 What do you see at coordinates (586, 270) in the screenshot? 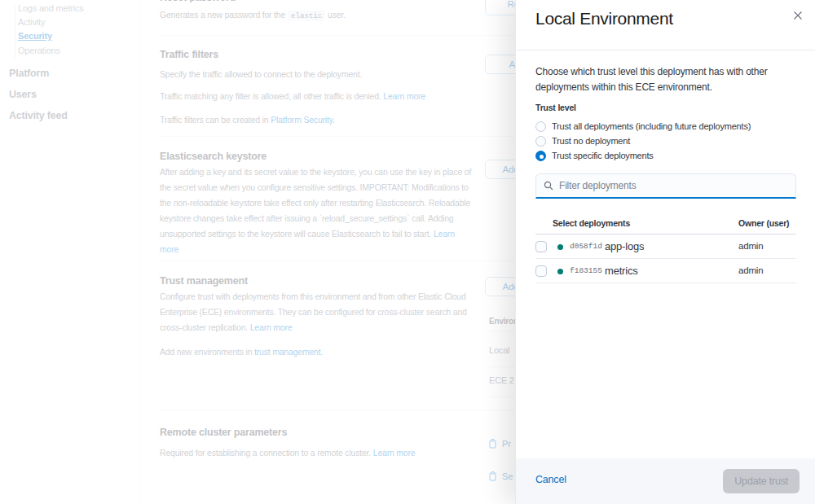
I see `deployment-id: f183155` at bounding box center [586, 270].